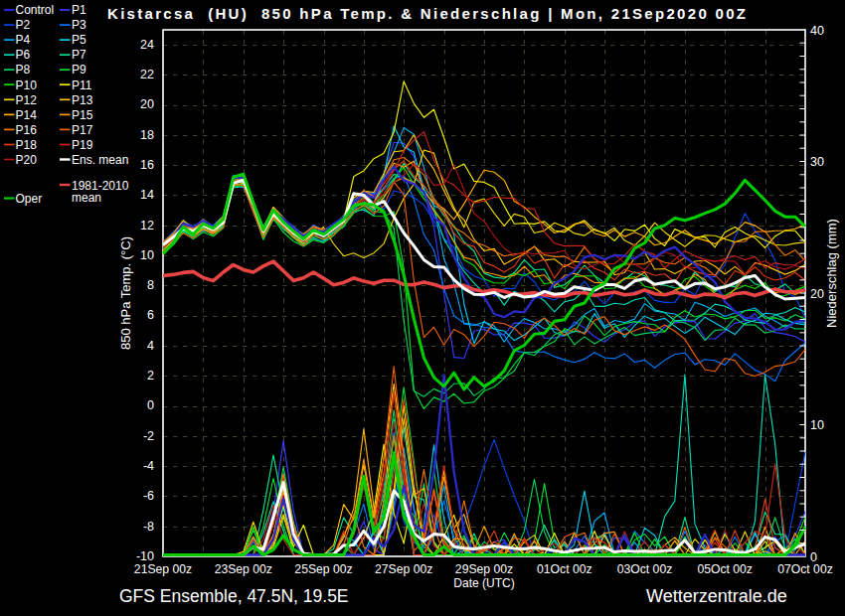  What do you see at coordinates (151, 376) in the screenshot?
I see `svg-text: 2` at bounding box center [151, 376].